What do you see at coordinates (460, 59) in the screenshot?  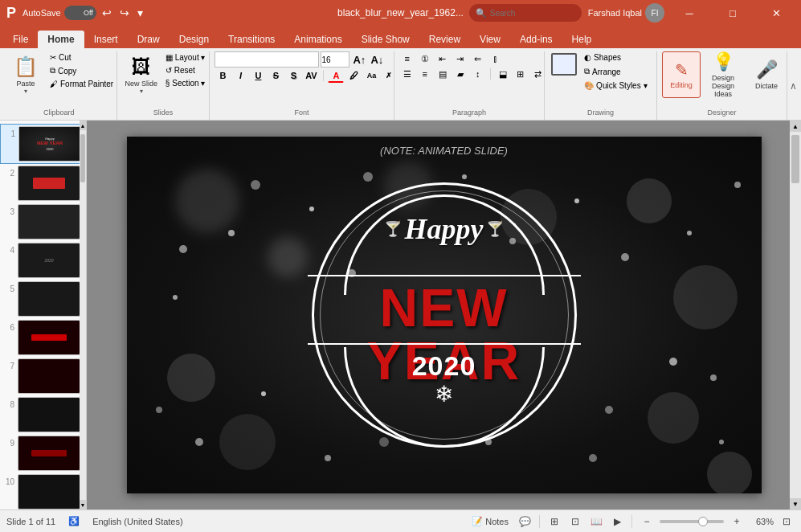 I see `increase-indent-btn: ⇥` at bounding box center [460, 59].